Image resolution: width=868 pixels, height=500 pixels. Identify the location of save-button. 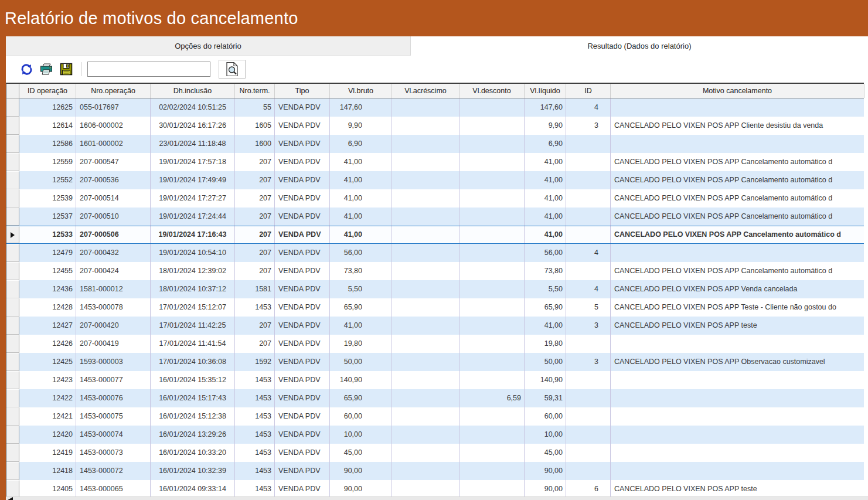
(66, 69).